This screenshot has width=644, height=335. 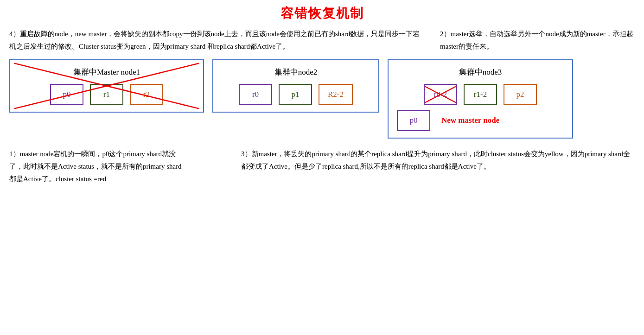 What do you see at coordinates (440, 95) in the screenshot?
I see `node3-shard-r02-wrap: r0-2` at bounding box center [440, 95].